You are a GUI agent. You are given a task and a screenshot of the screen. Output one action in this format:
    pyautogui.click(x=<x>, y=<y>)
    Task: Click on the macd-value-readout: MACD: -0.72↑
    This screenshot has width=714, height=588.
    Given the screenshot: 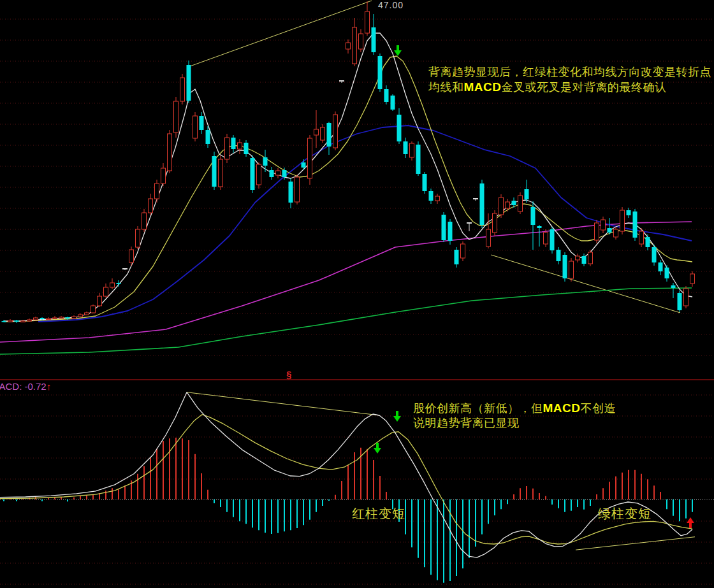 What is the action you would take?
    pyautogui.click(x=26, y=386)
    